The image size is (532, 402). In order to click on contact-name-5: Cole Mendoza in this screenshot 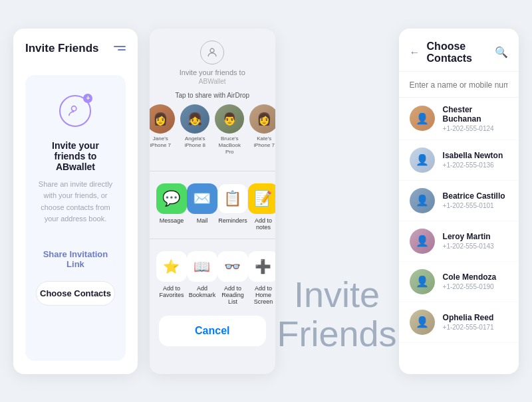, I will do `click(475, 277)`.